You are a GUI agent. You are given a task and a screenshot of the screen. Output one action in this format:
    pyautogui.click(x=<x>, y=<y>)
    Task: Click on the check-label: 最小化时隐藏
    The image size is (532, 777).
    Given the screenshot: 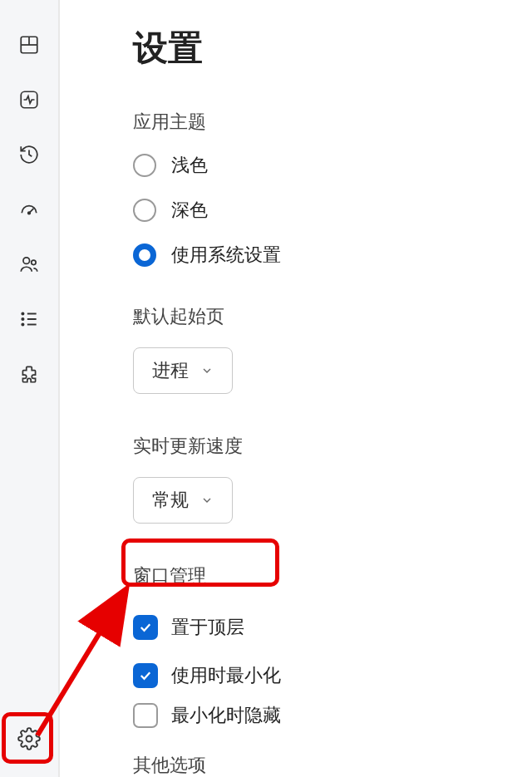 What is the action you would take?
    pyautogui.click(x=226, y=716)
    